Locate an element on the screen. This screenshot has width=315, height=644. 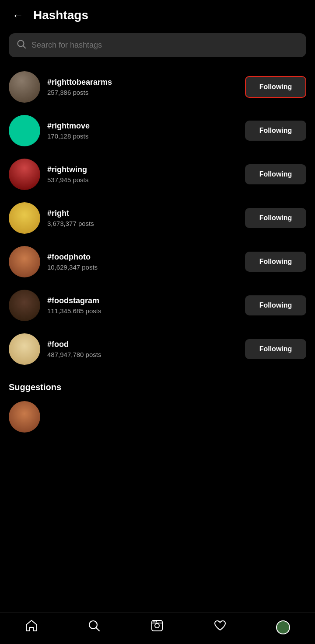
hashtag-info: #foodstagram111,345,685 posts is located at coordinates (143, 305).